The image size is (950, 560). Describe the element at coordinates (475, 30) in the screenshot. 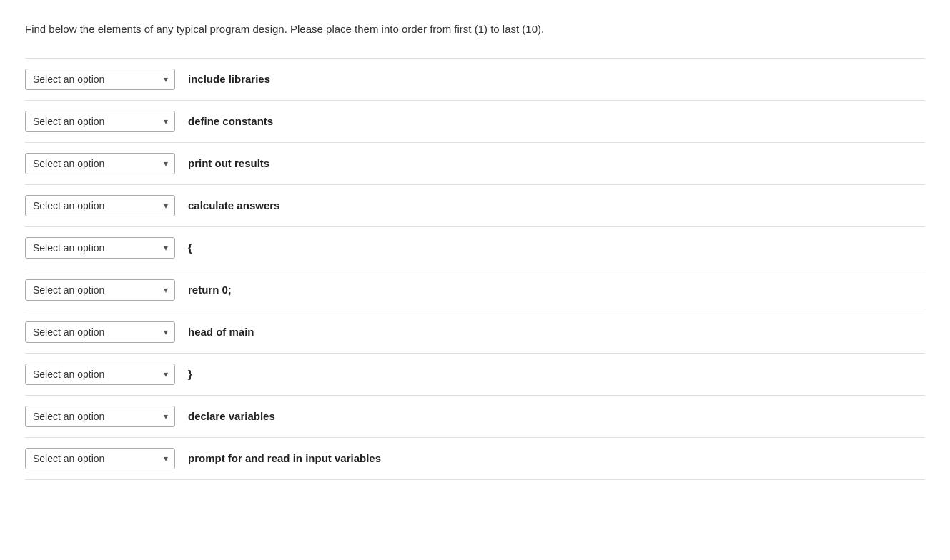

I see `instruction-text: Find below the elements of any typical p…` at that location.